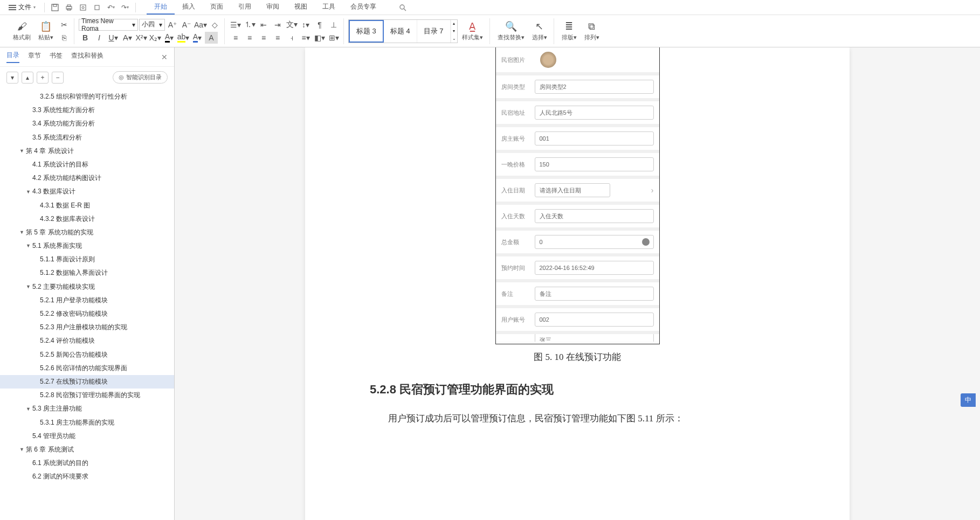 Image resolution: width=980 pixels, height=520 pixels. What do you see at coordinates (87, 138) in the screenshot?
I see `outline-item: 3.5 系统流程分析` at bounding box center [87, 138].